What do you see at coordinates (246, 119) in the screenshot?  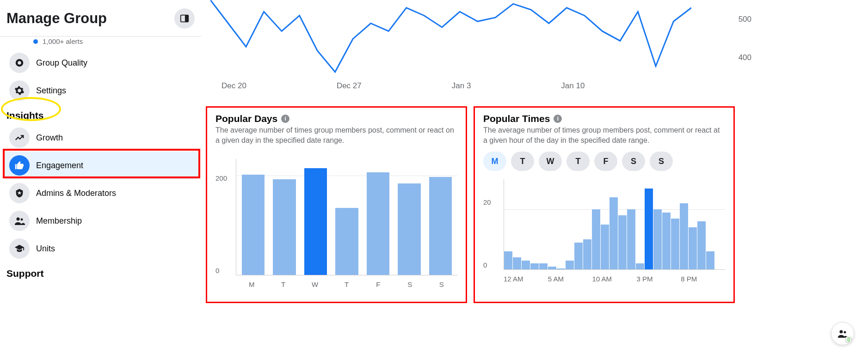 I see `popular-days-title: Popular Days` at bounding box center [246, 119].